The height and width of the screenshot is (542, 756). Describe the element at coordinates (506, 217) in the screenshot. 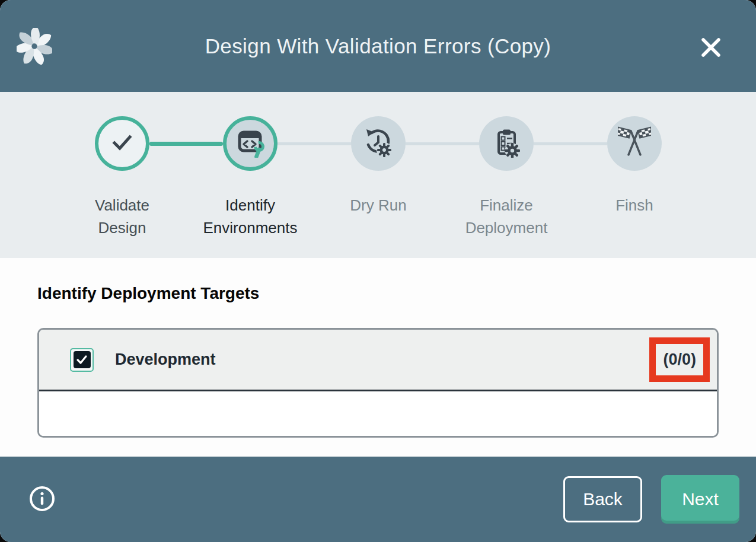

I see `step-label: Finalize Deployment` at that location.